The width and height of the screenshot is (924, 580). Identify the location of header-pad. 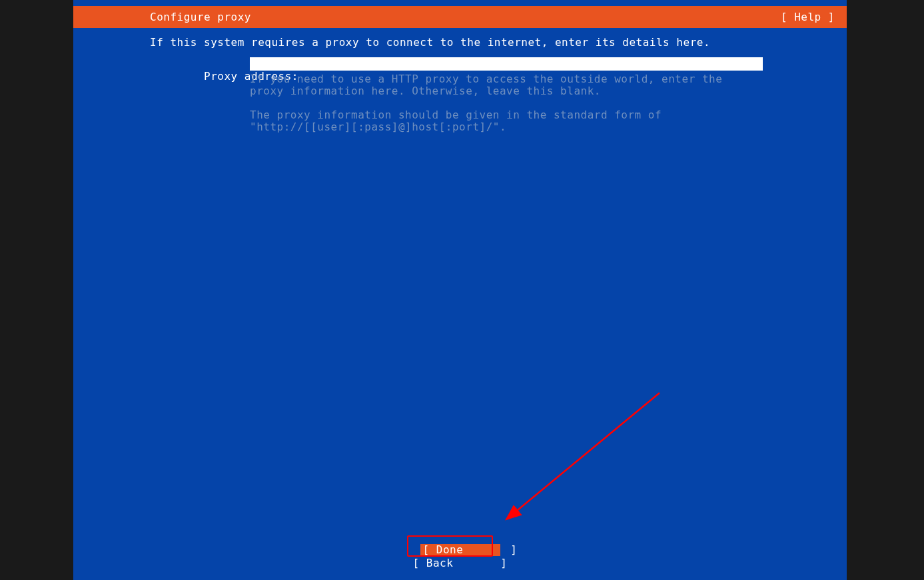
(460, 3).